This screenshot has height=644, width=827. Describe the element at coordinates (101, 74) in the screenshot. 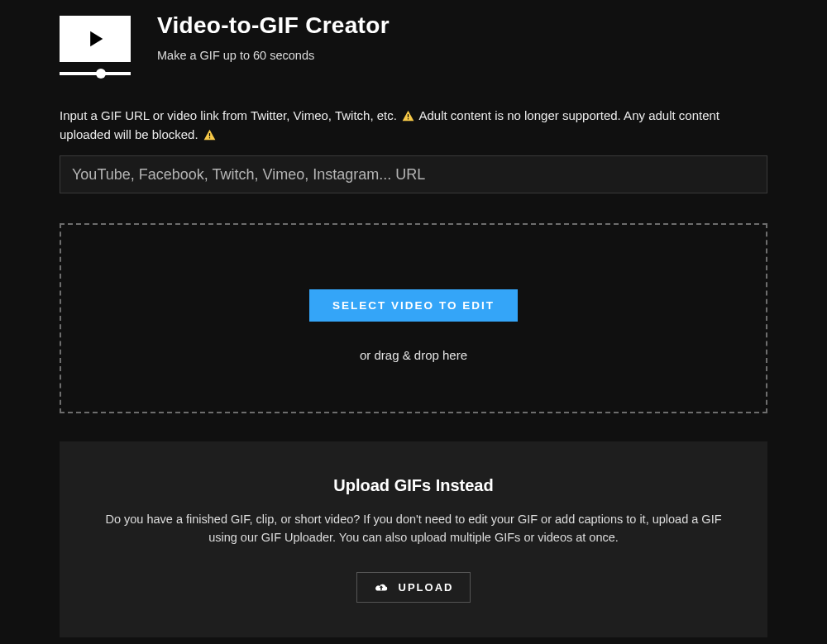

I see `video-progress-knob-icon` at that location.